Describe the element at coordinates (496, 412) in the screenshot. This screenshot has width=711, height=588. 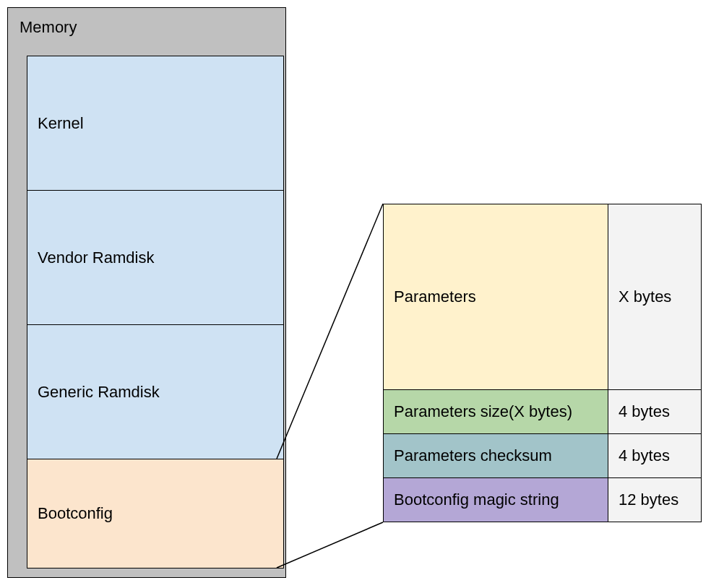
I see `detail-row-param-size: Parameters size(X bytes)` at that location.